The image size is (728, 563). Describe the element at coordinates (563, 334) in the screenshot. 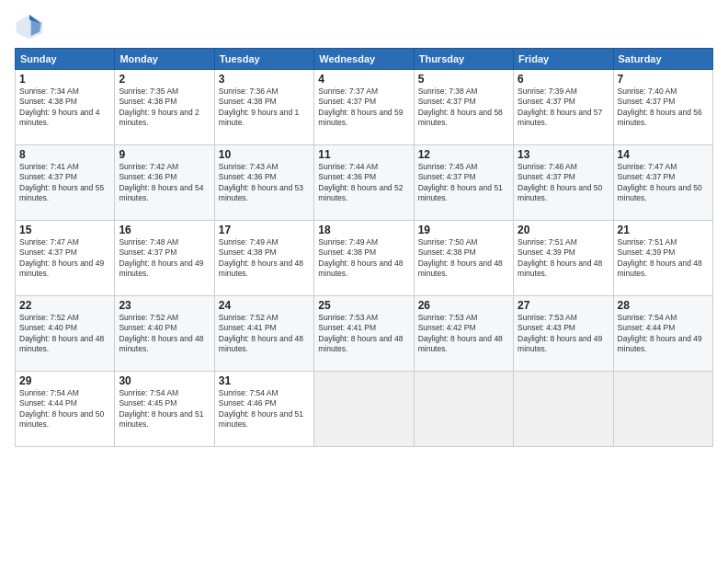

I see `table-row: 27Sunrise: 7:53 AMSunset: 4:43 PMDayligh…` at that location.